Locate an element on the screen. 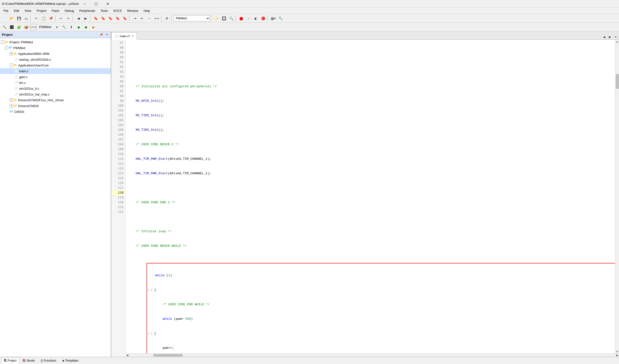  separator5 is located at coordinates (130, 18).